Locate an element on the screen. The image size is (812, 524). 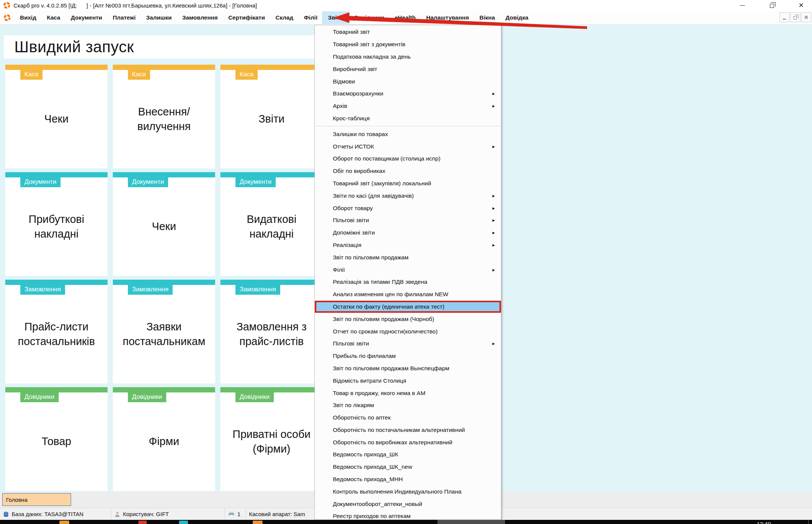
reports-menu-item: Звіт по пільговим продажам is located at coordinates (408, 257).